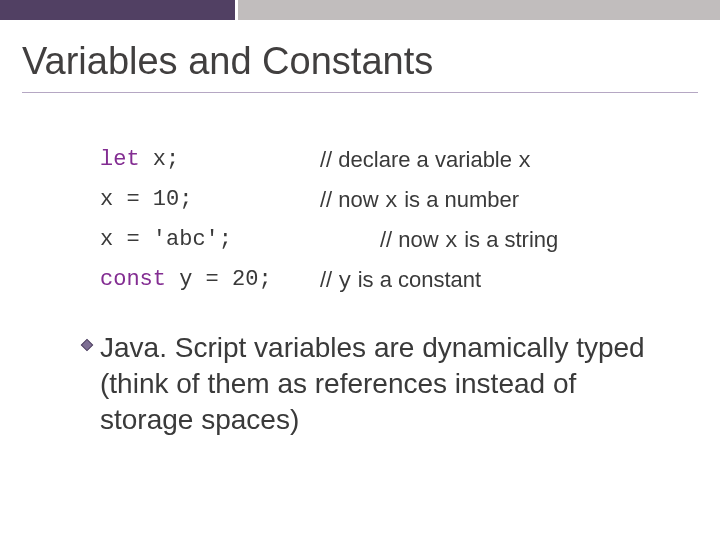  Describe the element at coordinates (360, 92) in the screenshot. I see `title-underline` at that location.